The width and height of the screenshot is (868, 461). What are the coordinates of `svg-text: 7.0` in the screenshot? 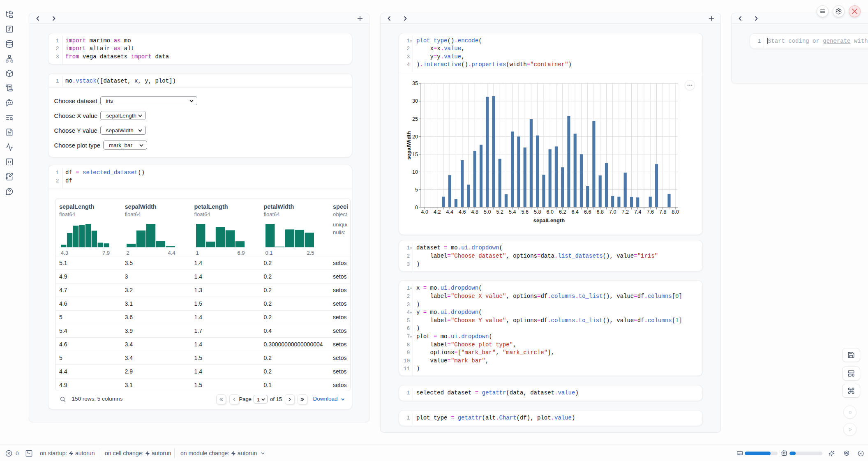 It's located at (612, 212).